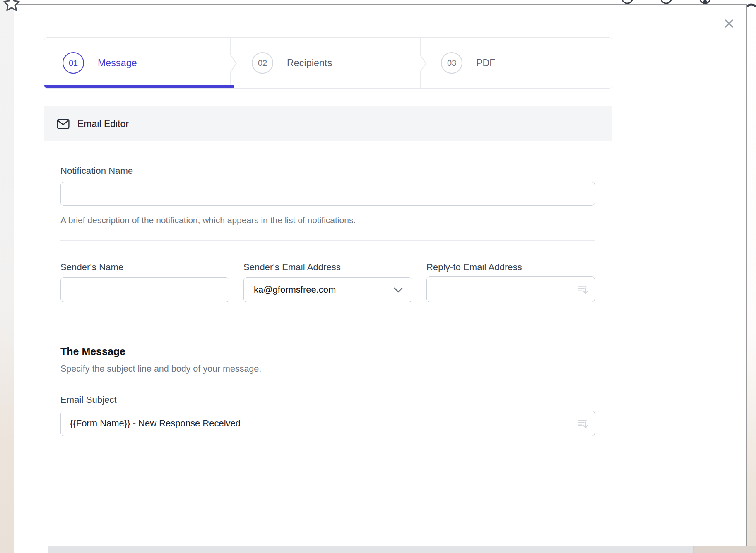  I want to click on email-subject-label: Email Subject, so click(89, 400).